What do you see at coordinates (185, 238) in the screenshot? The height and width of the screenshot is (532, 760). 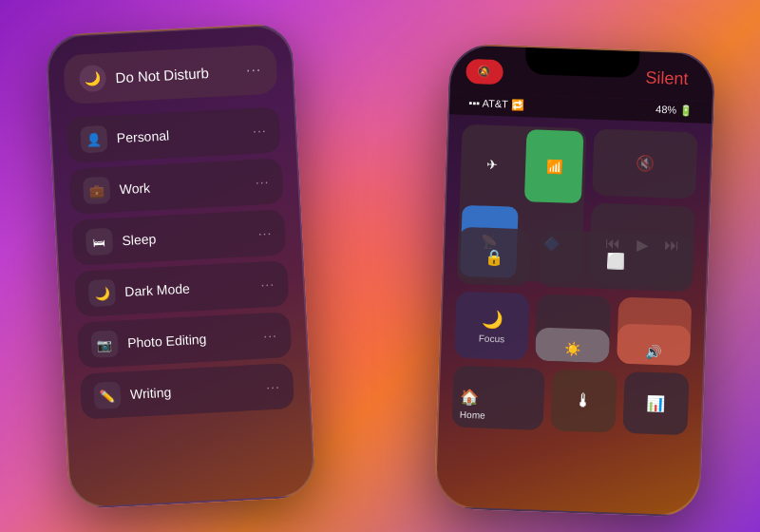 I see `sleep-label: Sleep` at bounding box center [185, 238].